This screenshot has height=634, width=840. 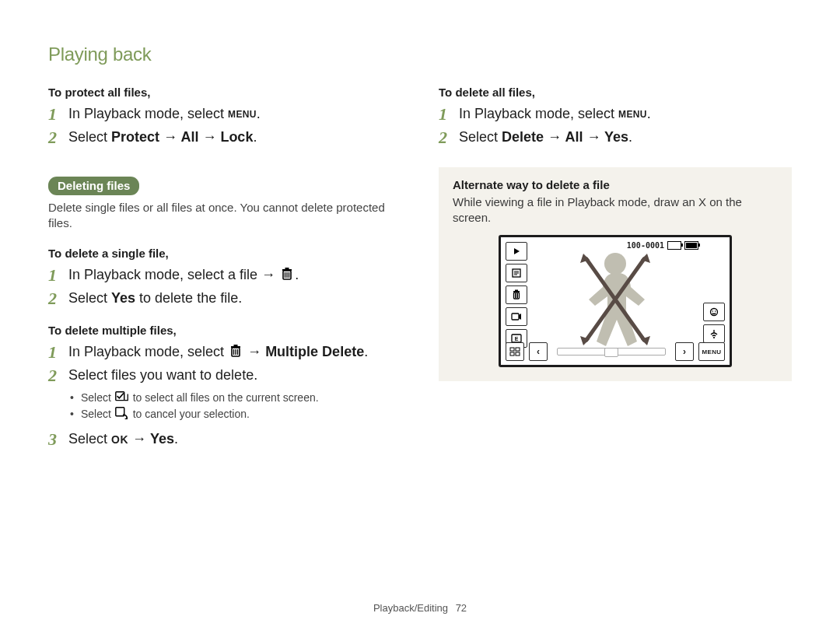 What do you see at coordinates (120, 440) in the screenshot?
I see `ok-icon: OK` at bounding box center [120, 440].